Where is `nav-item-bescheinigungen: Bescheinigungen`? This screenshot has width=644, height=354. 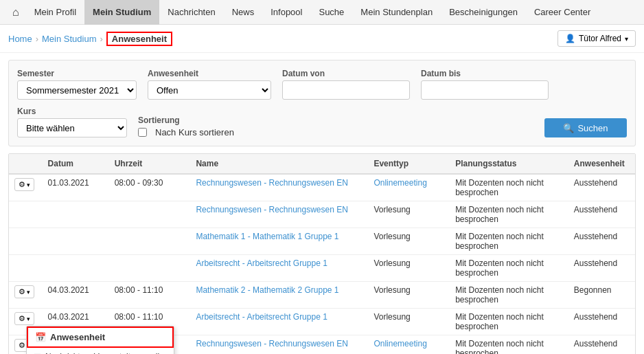 nav-item-bescheinigungen: Bescheinigungen is located at coordinates (483, 12).